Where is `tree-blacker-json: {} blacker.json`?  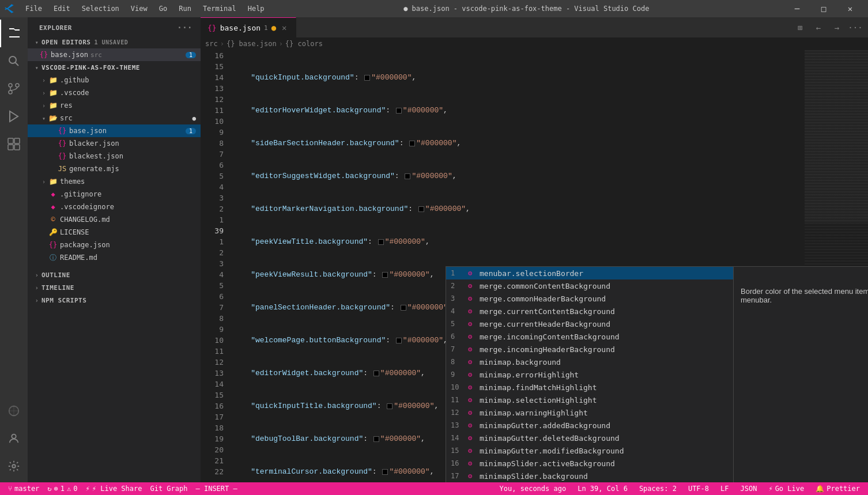 tree-blacker-json: {} blacker.json is located at coordinates (114, 143).